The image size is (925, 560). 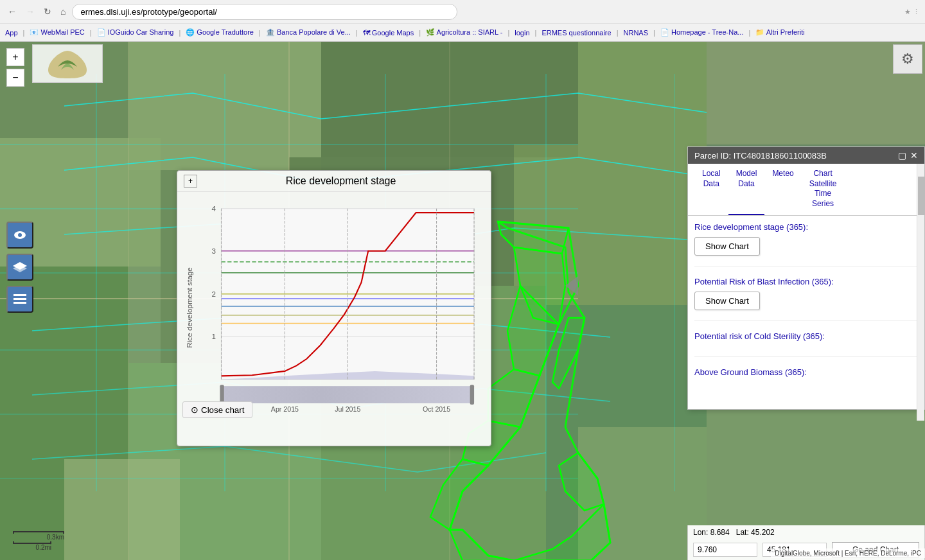 I want to click on series-item-cold: Potential risk of Cold Sterility (365):, so click(x=806, y=344).